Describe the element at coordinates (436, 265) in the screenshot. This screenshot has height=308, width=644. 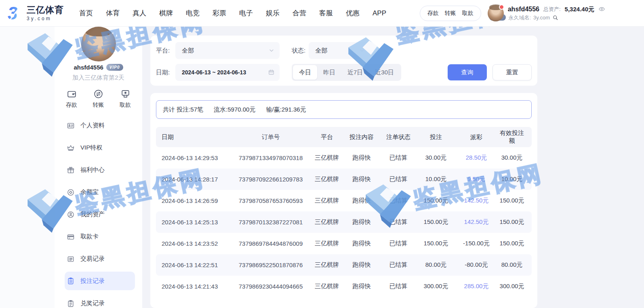
I see `cell-bet-amount: 80.00元` at that location.